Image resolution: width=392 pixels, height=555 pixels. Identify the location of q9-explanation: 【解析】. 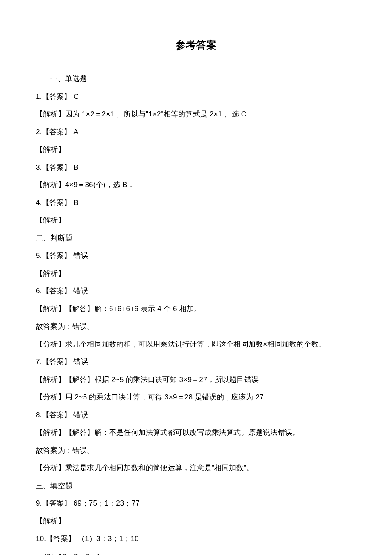
(196, 521).